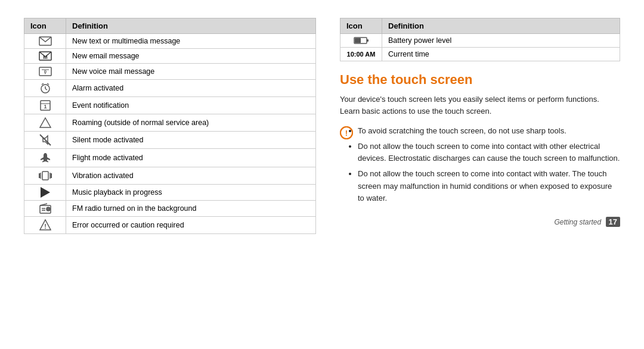  I want to click on vibration-icon, so click(45, 176).